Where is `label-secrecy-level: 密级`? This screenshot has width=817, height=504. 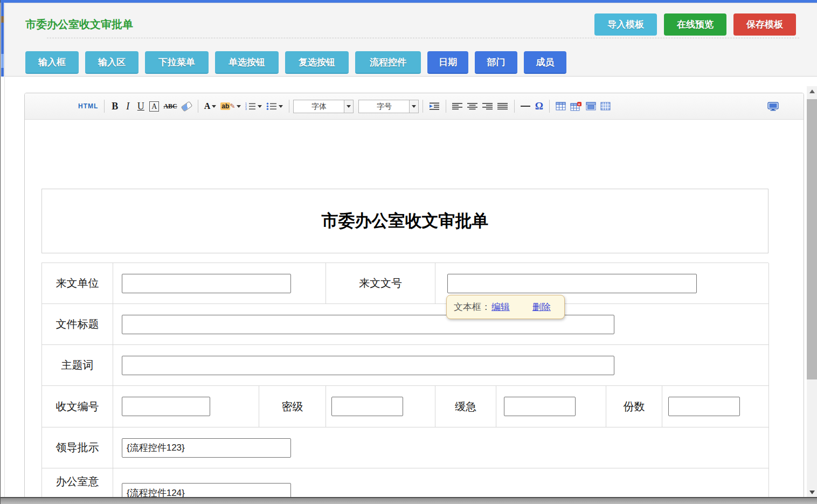
label-secrecy-level: 密级 is located at coordinates (293, 406).